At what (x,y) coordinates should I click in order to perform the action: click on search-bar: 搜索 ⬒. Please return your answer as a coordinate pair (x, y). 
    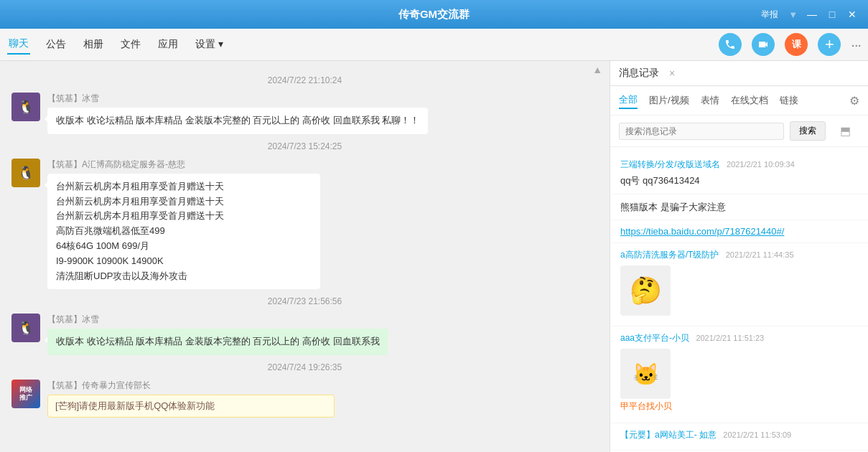
    Looking at the image, I should click on (739, 131).